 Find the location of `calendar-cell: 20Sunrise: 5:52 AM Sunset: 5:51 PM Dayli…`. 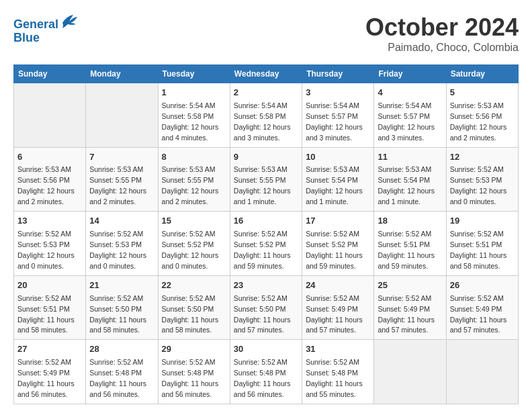

calendar-cell: 20Sunrise: 5:52 AM Sunset: 5:51 PM Dayli… is located at coordinates (50, 308).